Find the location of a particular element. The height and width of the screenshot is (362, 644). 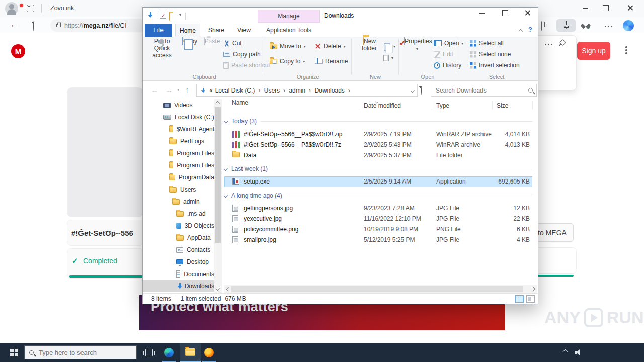

scroll-left-icon is located at coordinates (228, 289).